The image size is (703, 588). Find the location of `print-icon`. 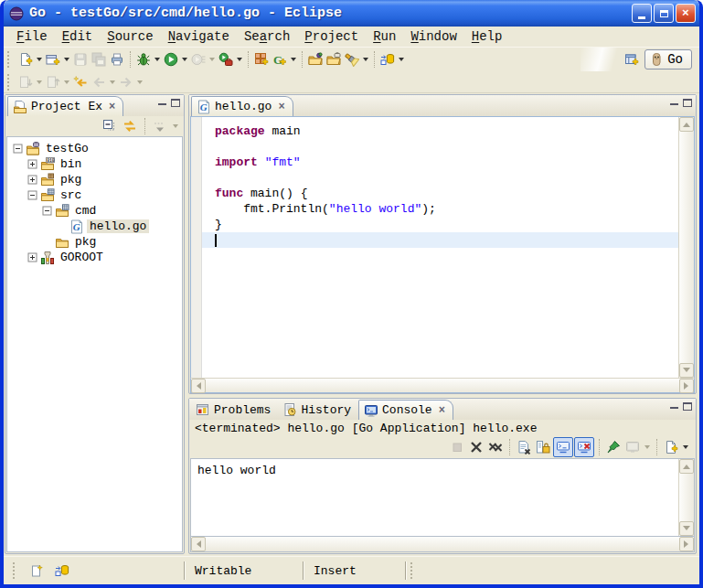

print-icon is located at coordinates (117, 59).